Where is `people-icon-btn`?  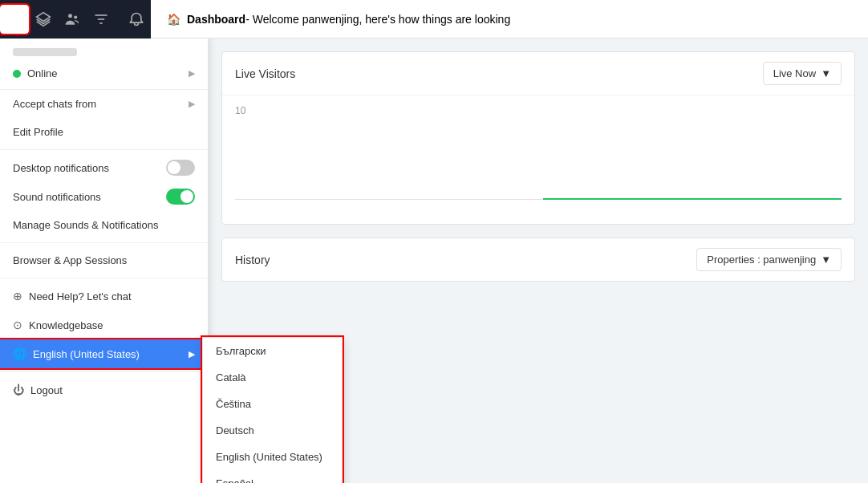
people-icon-btn is located at coordinates (72, 19).